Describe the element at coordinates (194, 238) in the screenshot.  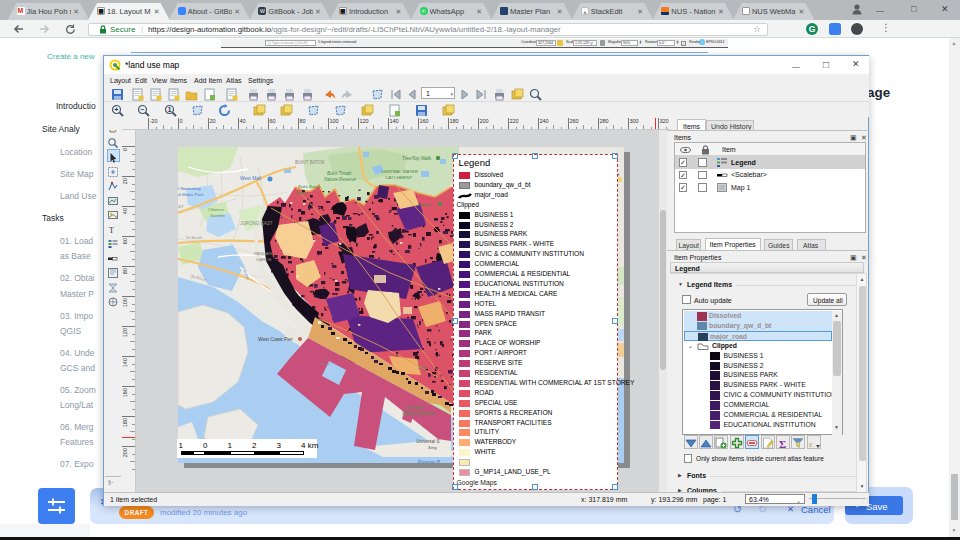
I see `svg-text: 3e Buroh` at that location.